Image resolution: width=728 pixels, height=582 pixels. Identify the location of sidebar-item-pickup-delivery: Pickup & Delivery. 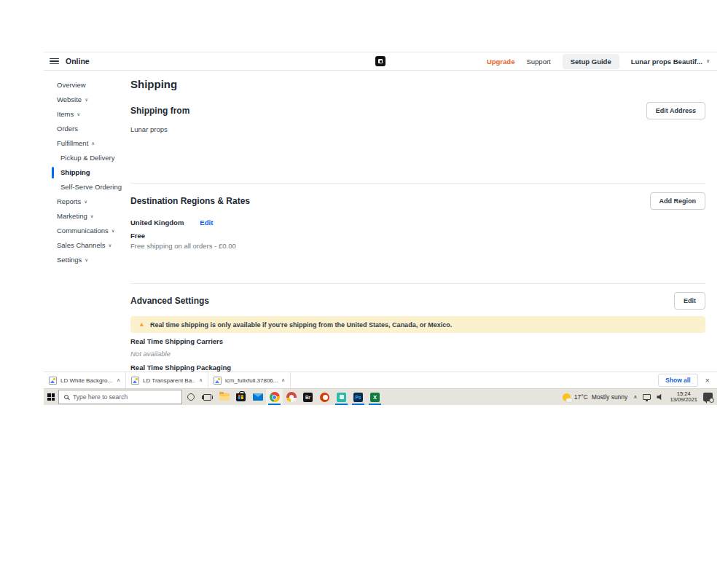
(87, 158).